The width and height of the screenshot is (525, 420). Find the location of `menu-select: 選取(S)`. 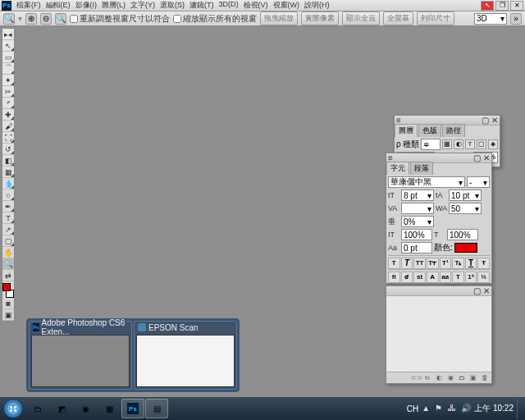

menu-select: 選取(S) is located at coordinates (172, 5).